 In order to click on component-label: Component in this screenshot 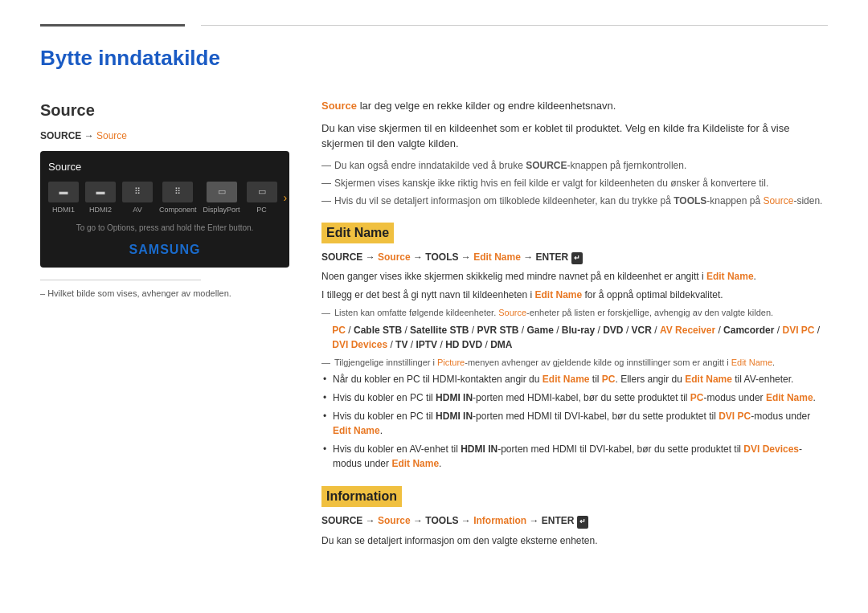, I will do `click(178, 210)`.